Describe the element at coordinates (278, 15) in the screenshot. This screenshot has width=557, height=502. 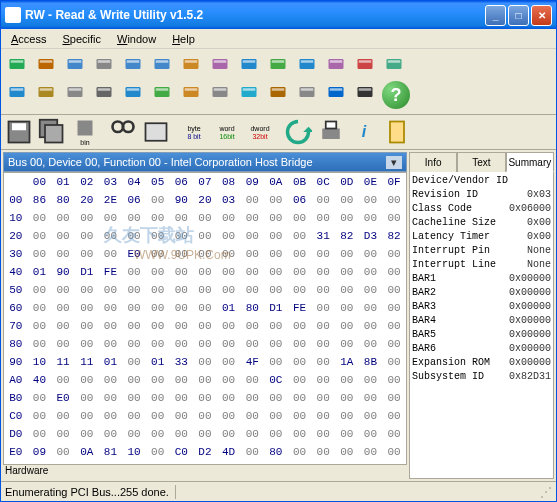
I see `titlebar: RW - Read & Write Utility v1.5.2 _ □ ✕` at that location.